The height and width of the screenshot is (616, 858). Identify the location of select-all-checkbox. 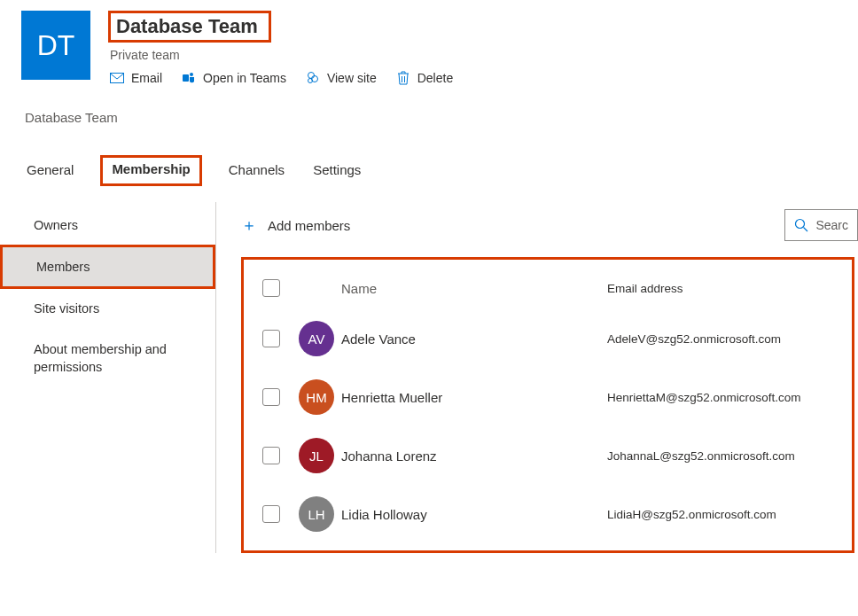
(271, 288).